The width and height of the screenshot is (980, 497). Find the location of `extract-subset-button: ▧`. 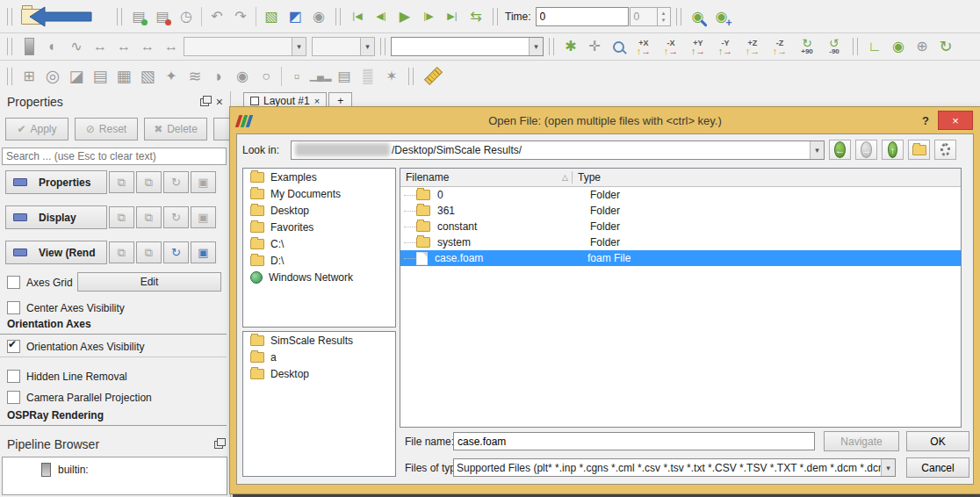

extract-subset-button: ▧ is located at coordinates (148, 76).